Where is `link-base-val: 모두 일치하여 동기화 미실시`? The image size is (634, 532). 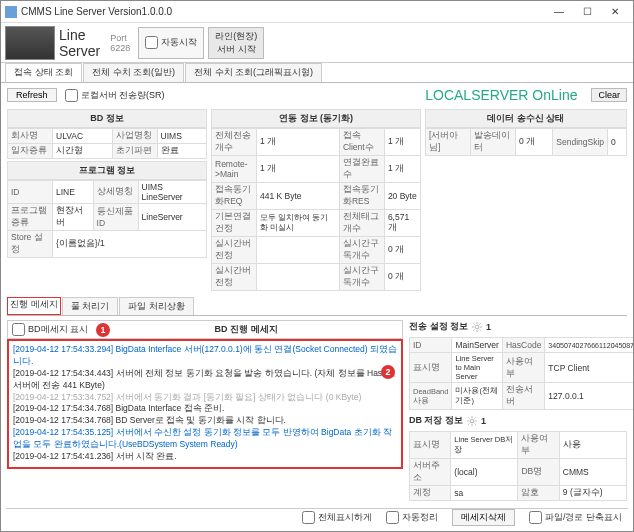
link-base-val: 모두 일치하여 동기화 미실시 is located at coordinates (298, 224).